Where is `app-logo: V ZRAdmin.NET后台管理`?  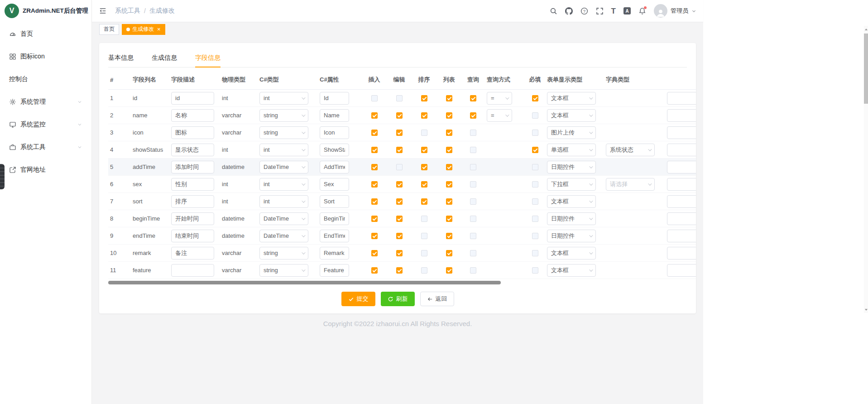
app-logo: V ZRAdmin.NET后台管理 is located at coordinates (46, 11).